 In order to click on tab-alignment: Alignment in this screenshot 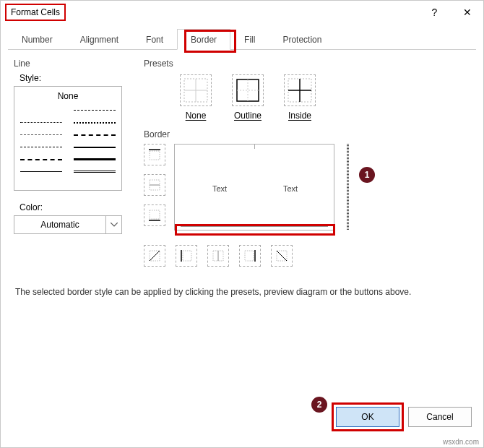, I will do `click(100, 39)`.